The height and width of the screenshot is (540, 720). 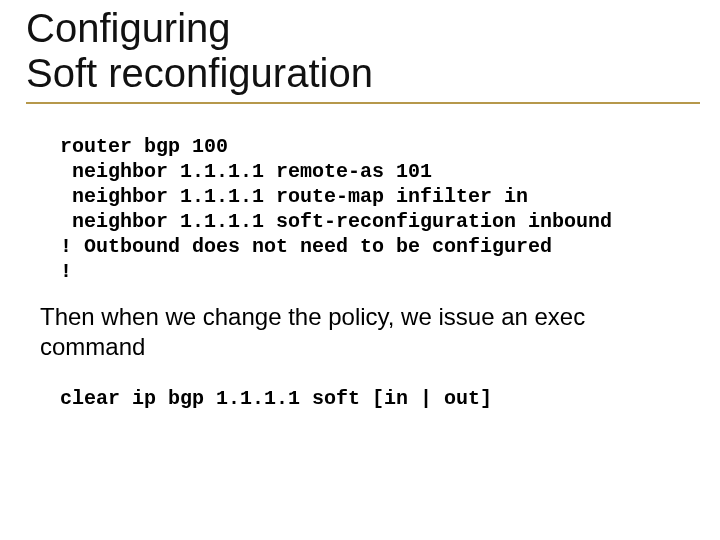 I want to click on code-line: clear ip bgp 1.1.1.1 soft [in | out], so click(x=276, y=398).